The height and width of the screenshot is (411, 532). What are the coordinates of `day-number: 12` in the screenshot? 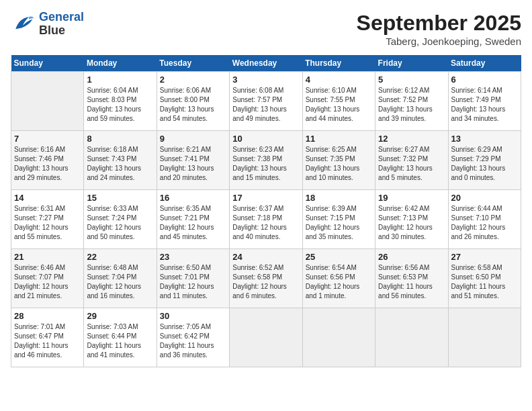 It's located at (411, 138).